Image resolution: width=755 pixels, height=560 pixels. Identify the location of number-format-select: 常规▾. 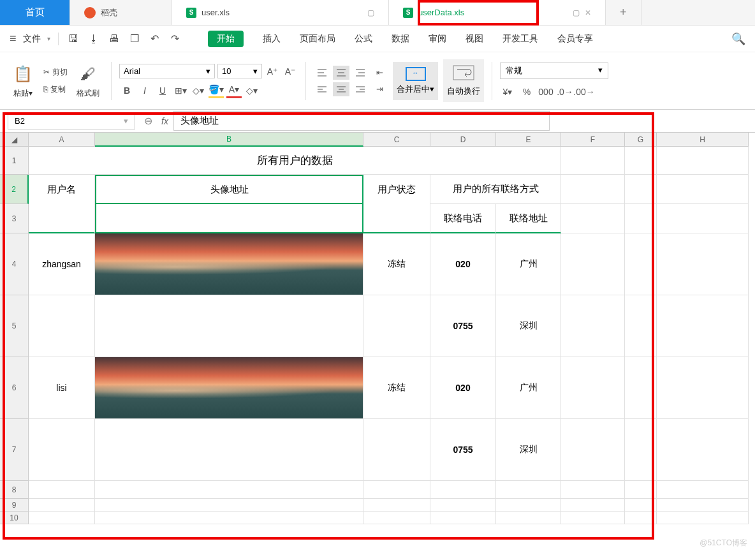
(554, 71).